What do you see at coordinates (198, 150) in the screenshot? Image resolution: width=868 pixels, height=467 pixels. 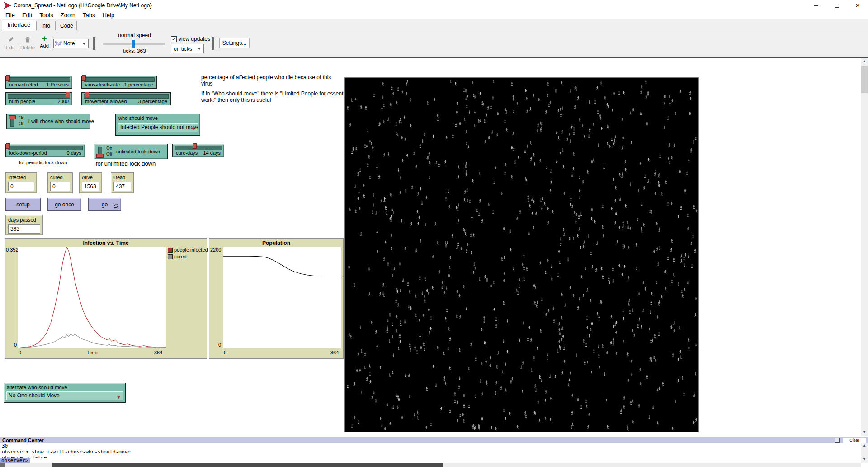 I see `slider-cure-days: cure-days 14 days` at bounding box center [198, 150].